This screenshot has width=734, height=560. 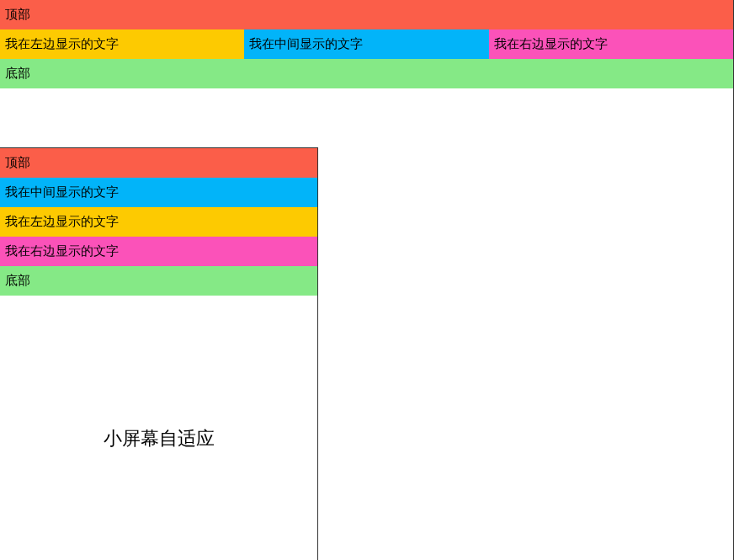 What do you see at coordinates (366, 44) in the screenshot?
I see `wide-center-cell: 我在中间显示的文字` at bounding box center [366, 44].